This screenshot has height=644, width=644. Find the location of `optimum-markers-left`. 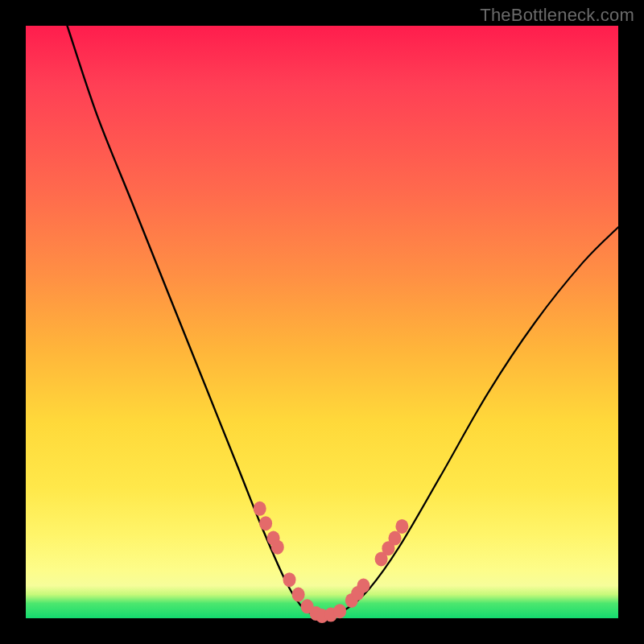

optimum-markers-left is located at coordinates (291, 562).